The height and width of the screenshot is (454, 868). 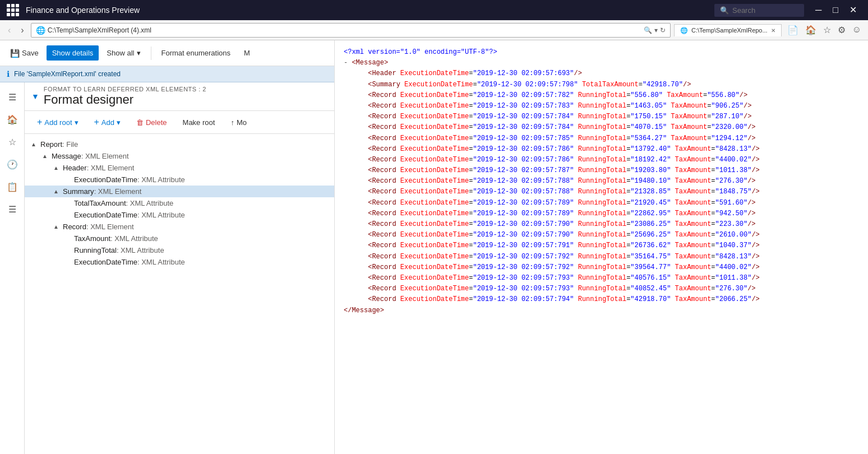 What do you see at coordinates (179, 203) in the screenshot?
I see `tree-item: TotalTaxAmount: XML Attribute` at bounding box center [179, 203].